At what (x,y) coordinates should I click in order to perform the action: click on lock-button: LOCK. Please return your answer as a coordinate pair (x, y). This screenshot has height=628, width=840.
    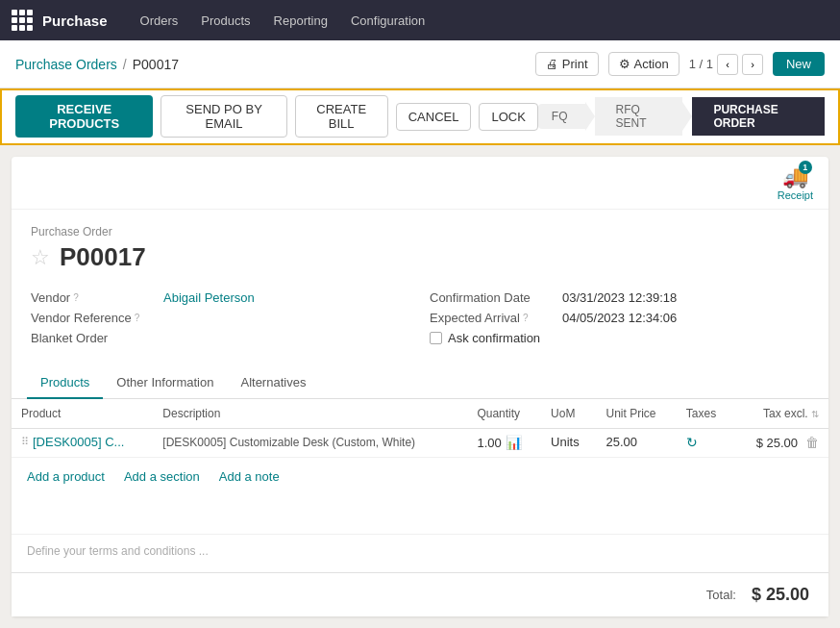
    Looking at the image, I should click on (507, 117).